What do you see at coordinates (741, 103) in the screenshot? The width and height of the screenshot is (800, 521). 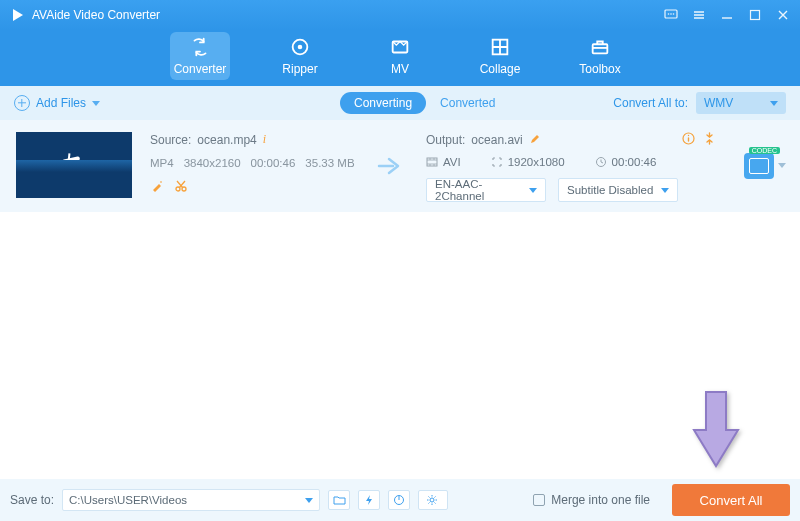 I see `convert-all-format-select: WMV` at bounding box center [741, 103].